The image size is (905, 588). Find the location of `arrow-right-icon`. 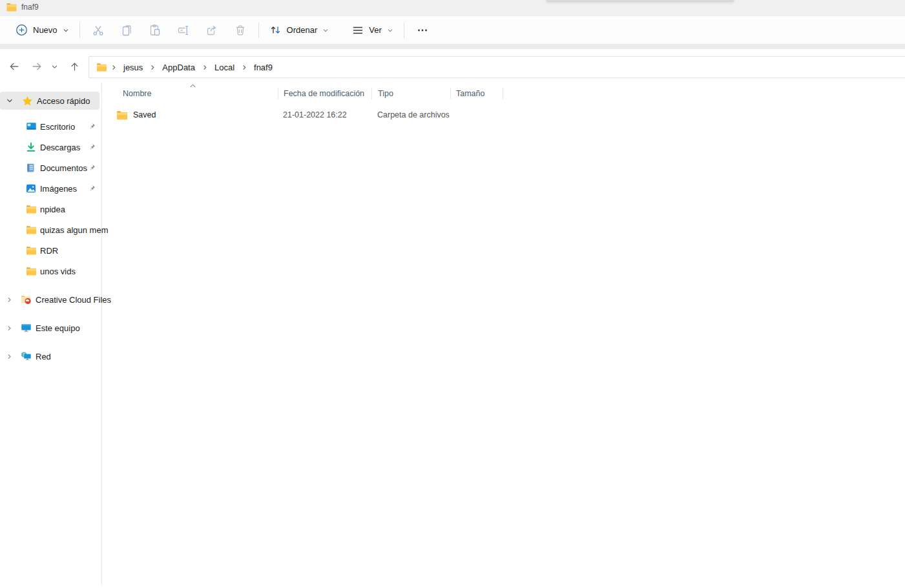

arrow-right-icon is located at coordinates (37, 66).